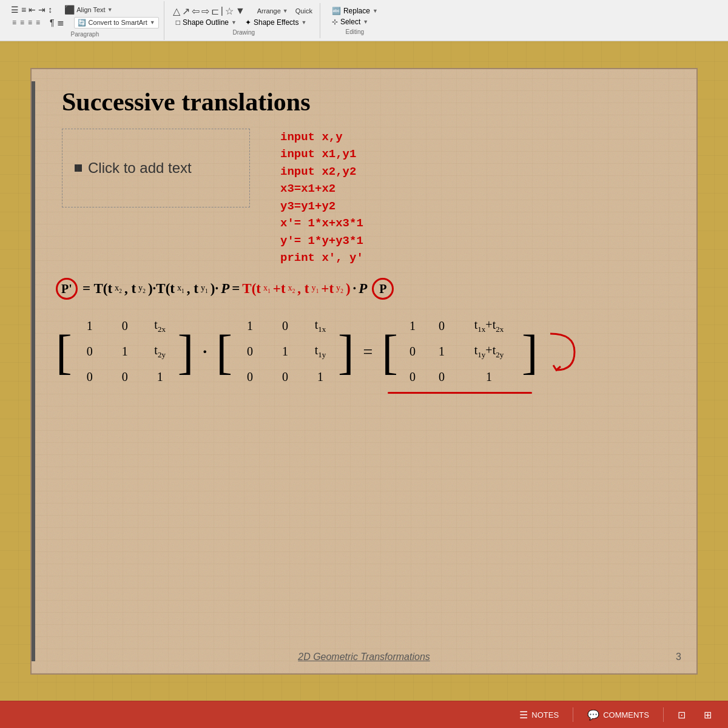 Image resolution: width=728 pixels, height=728 pixels. Describe the element at coordinates (177, 11) in the screenshot. I see `triangle-shape-icon: △` at that location.